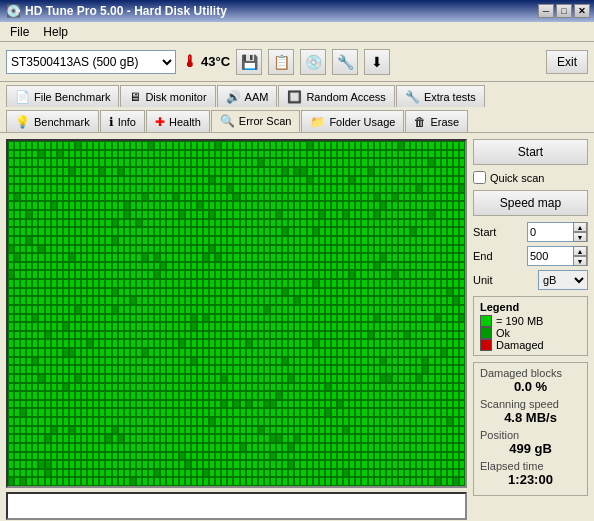 This screenshot has width=594, height=521. I want to click on start-button: Start, so click(530, 152).